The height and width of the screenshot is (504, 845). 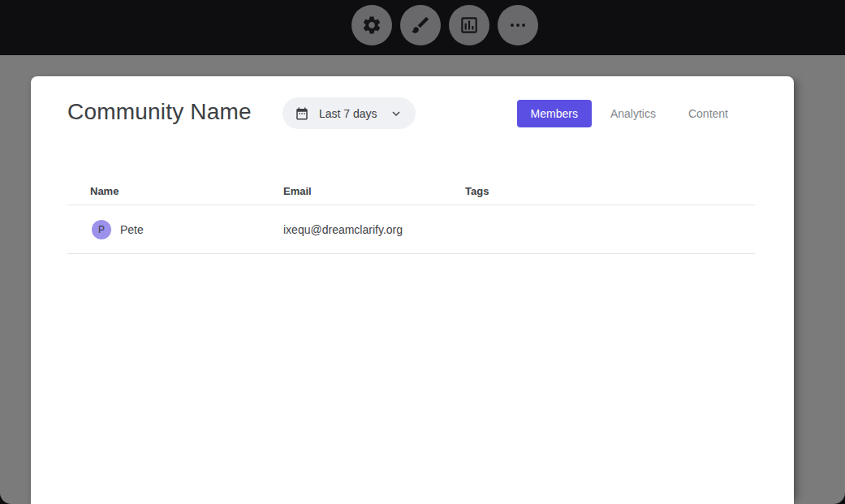 What do you see at coordinates (175, 192) in the screenshot?
I see `column-header-name: Name` at bounding box center [175, 192].